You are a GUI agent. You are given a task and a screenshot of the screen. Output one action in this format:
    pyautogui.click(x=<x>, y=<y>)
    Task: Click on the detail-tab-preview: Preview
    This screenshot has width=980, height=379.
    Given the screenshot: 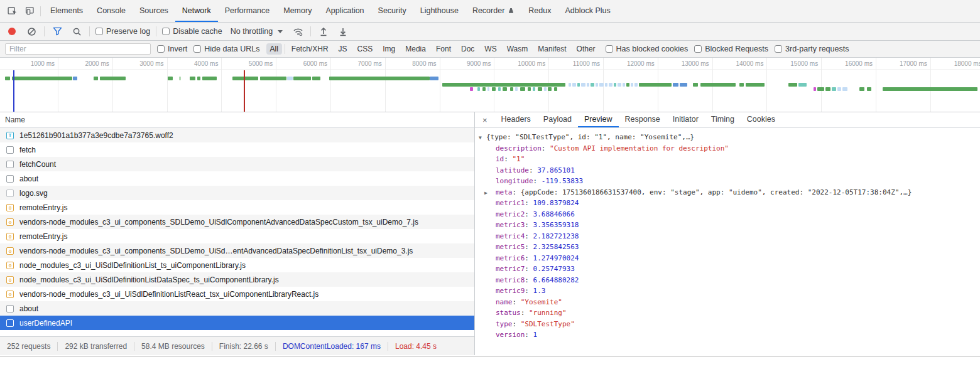 What is the action you would take?
    pyautogui.click(x=598, y=120)
    